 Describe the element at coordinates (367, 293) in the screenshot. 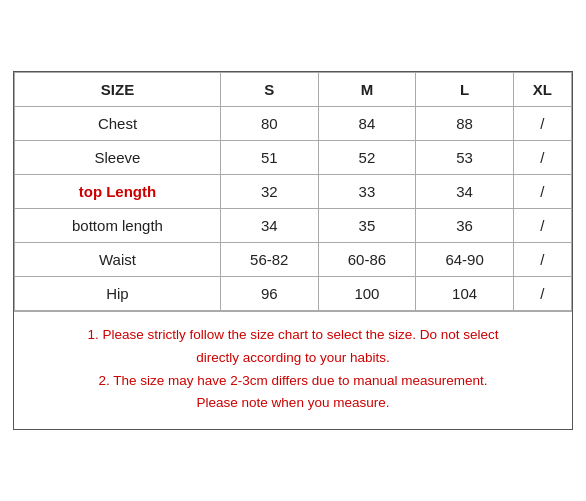

I see `hip-m: 100` at that location.